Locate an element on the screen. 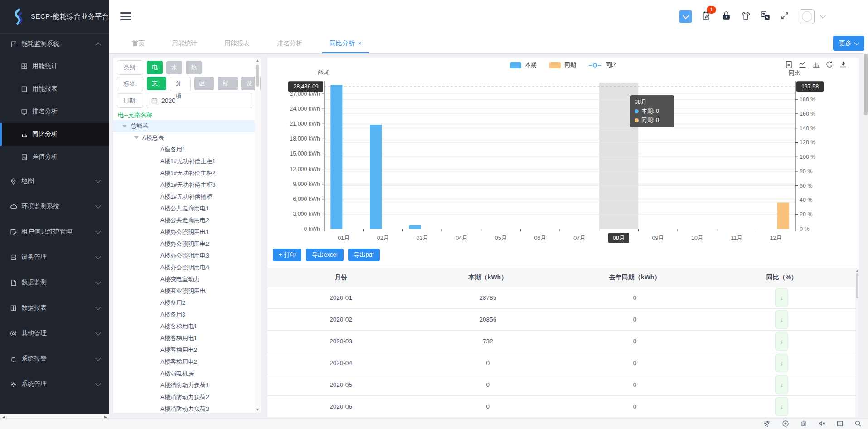 The height and width of the screenshot is (429, 868). layout-icon is located at coordinates (840, 424).